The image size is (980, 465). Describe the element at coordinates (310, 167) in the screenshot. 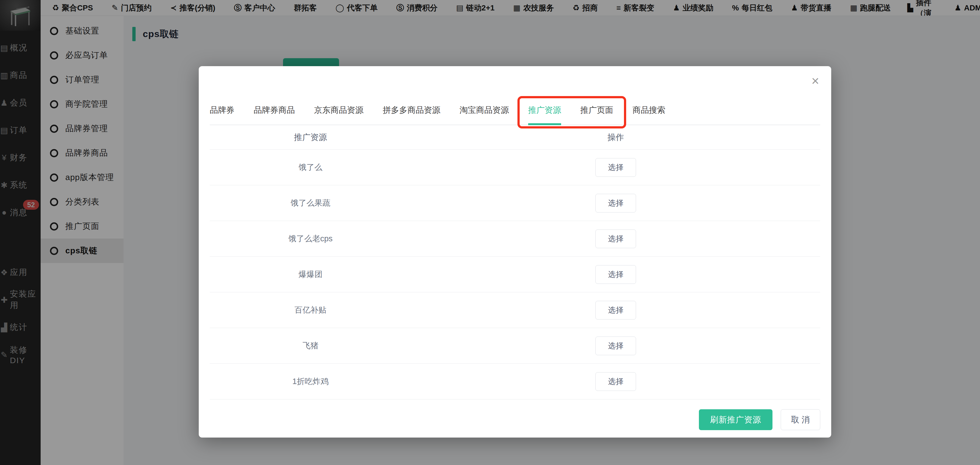

I see `resource-name: 饿了么` at that location.